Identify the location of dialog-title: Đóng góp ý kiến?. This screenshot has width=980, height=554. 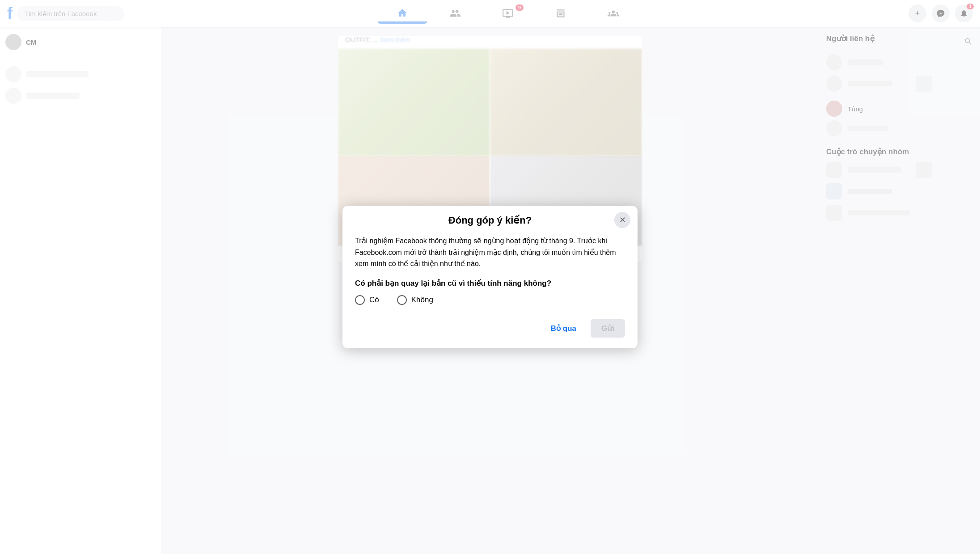
(490, 220).